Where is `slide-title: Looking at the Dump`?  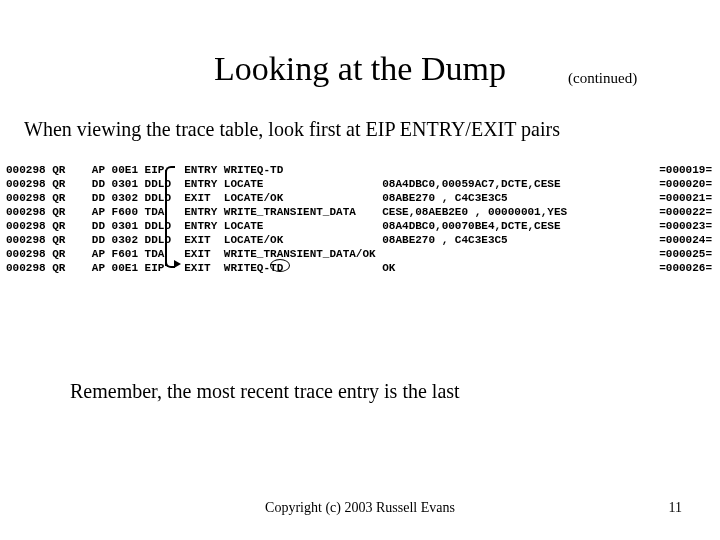
slide-title: Looking at the Dump is located at coordinates (360, 68).